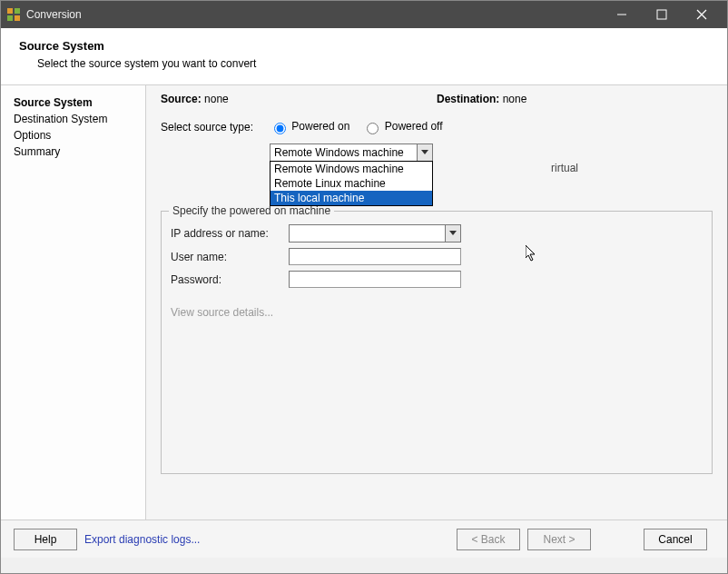 Image resolution: width=728 pixels, height=574 pixels. Describe the element at coordinates (314, 15) in the screenshot. I see `window-title: Conversion` at that location.